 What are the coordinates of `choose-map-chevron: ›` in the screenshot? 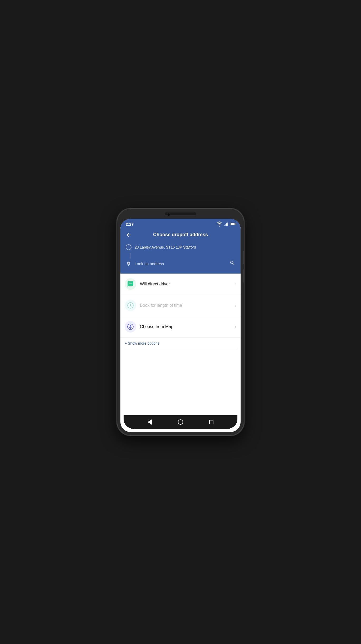 It's located at (236, 327).